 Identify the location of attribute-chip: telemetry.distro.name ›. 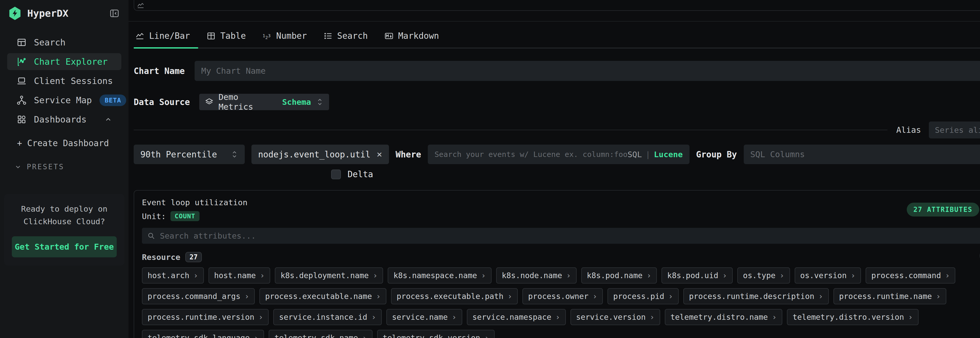
(724, 317).